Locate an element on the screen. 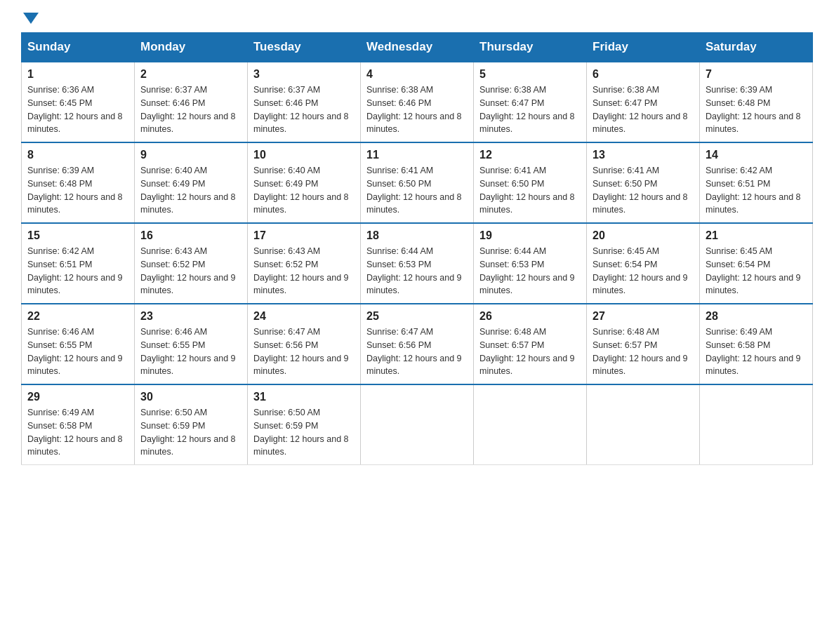 The width and height of the screenshot is (834, 644). day-number: 9 is located at coordinates (191, 155).